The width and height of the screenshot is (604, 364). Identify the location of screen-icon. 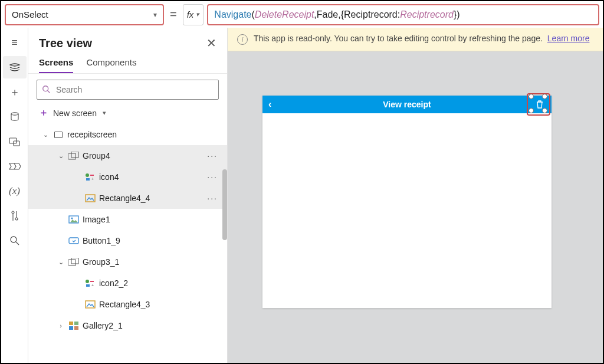
(58, 135).